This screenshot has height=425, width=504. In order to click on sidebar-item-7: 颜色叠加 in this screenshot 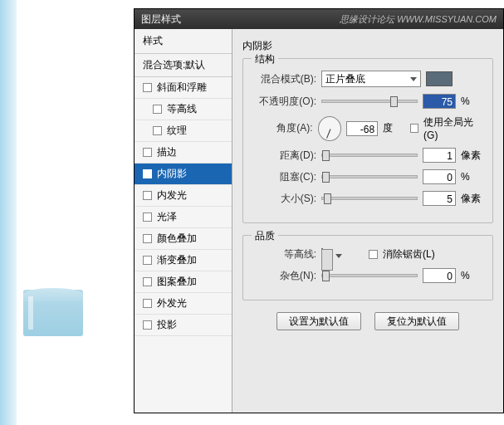, I will do `click(183, 239)`.